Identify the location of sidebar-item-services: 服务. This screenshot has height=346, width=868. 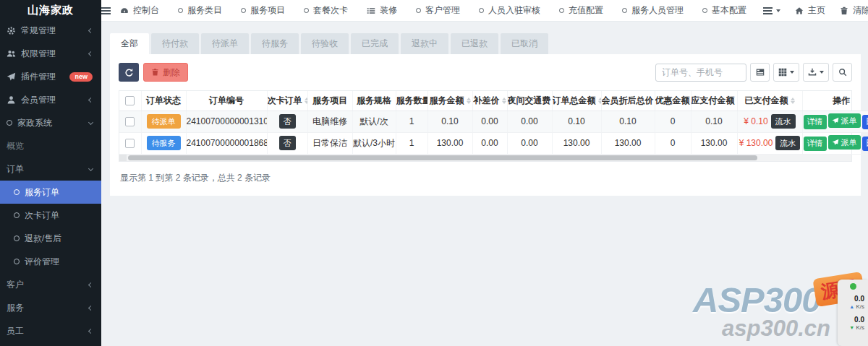
(51, 308).